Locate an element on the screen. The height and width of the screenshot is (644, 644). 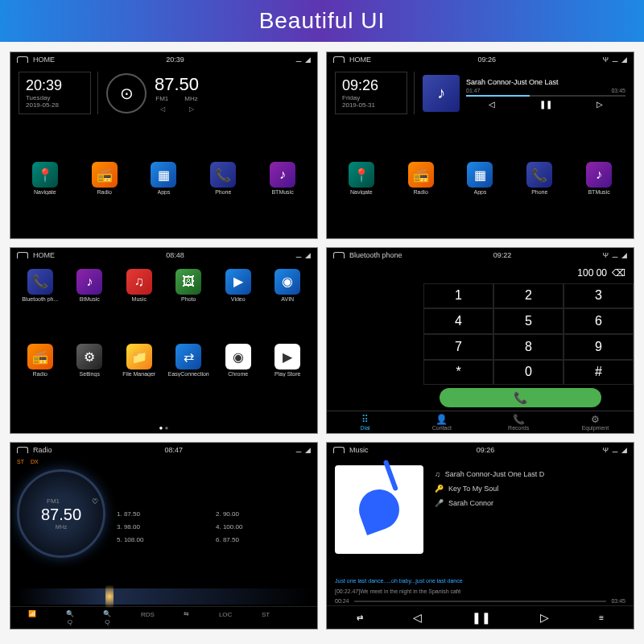
key-6: 6 is located at coordinates (599, 321).